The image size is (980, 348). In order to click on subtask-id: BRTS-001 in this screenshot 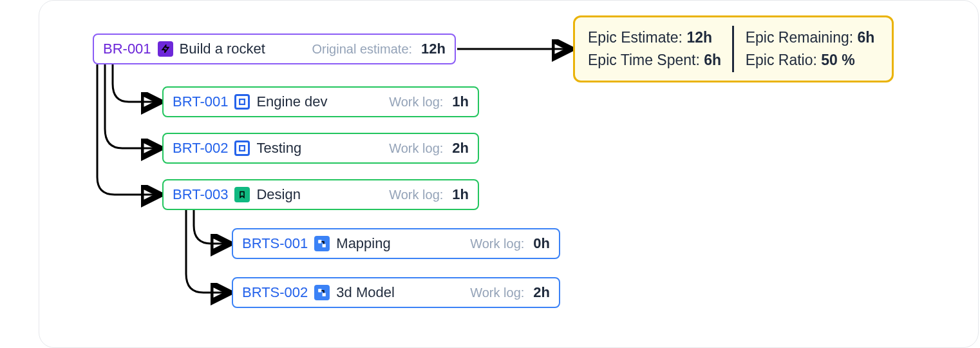, I will do `click(275, 244)`.